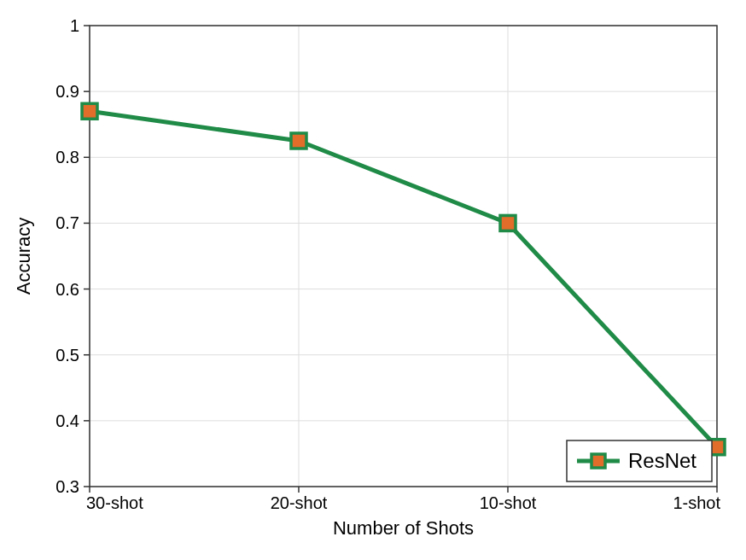  Describe the element at coordinates (403, 528) in the screenshot. I see `x-axis-label: Number of Shots` at that location.